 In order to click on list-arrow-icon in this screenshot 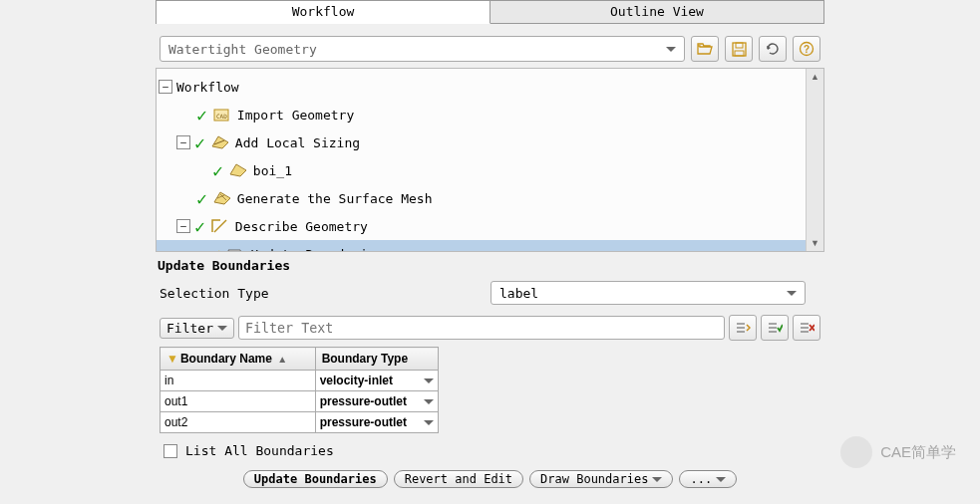, I will do `click(743, 328)`.